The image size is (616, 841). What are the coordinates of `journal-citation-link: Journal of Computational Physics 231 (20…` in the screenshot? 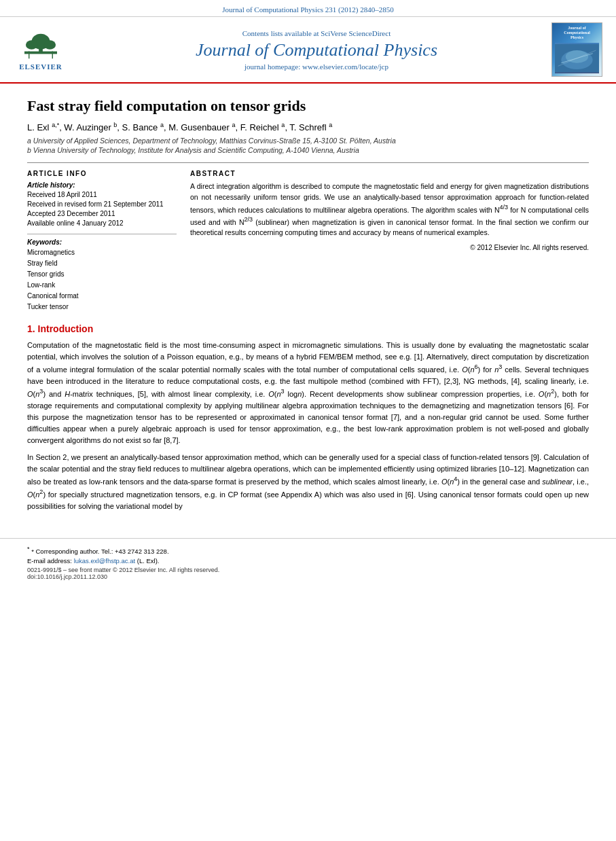 It's located at (308, 10).